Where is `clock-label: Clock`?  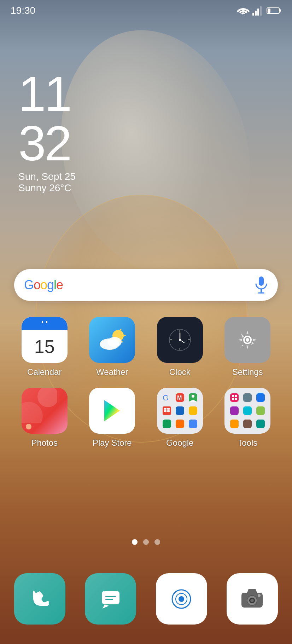 clock-label: Clock is located at coordinates (180, 372).